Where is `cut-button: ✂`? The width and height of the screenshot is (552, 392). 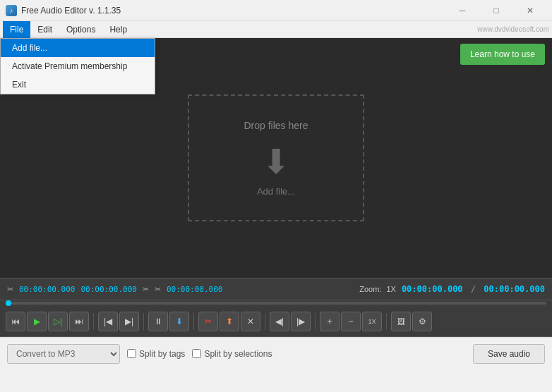
cut-button: ✂ is located at coordinates (208, 321).